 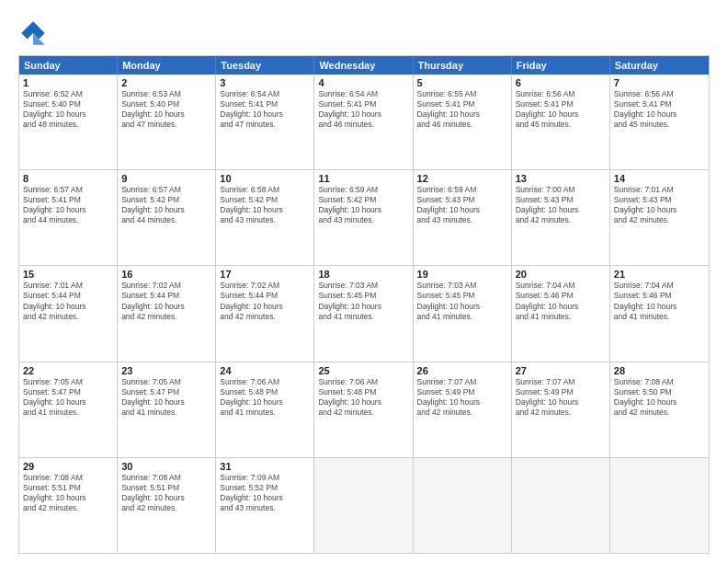 I want to click on day-number: 7, so click(x=660, y=83).